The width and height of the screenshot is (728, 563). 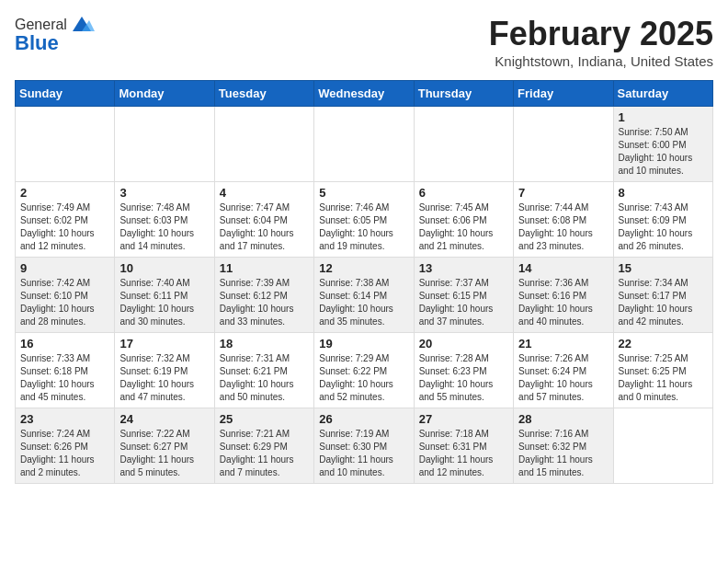 I want to click on weekday-header-monday: Monday, so click(x=165, y=94).